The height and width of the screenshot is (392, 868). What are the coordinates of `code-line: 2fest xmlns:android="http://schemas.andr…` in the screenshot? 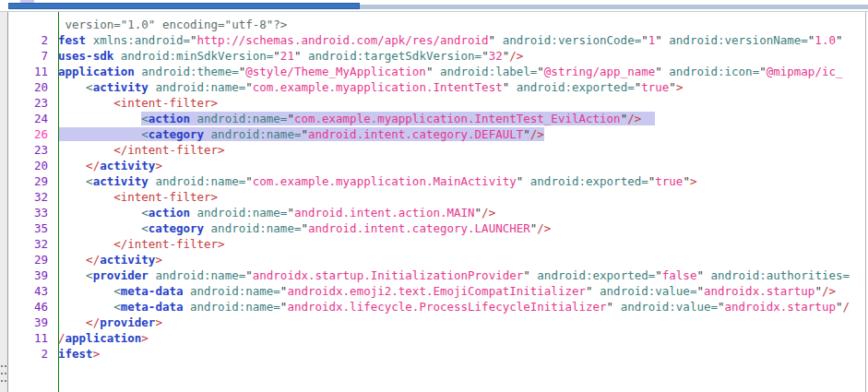 It's located at (434, 41).